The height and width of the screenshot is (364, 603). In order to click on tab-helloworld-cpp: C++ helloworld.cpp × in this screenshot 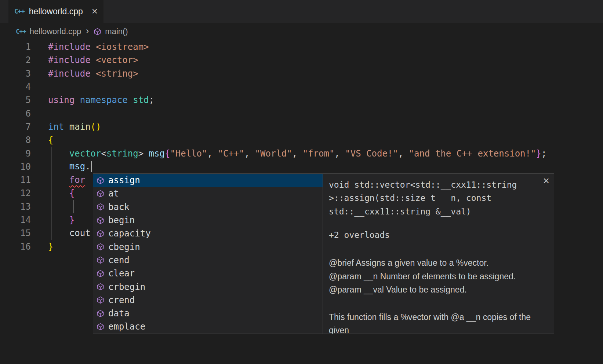, I will do `click(56, 11)`.